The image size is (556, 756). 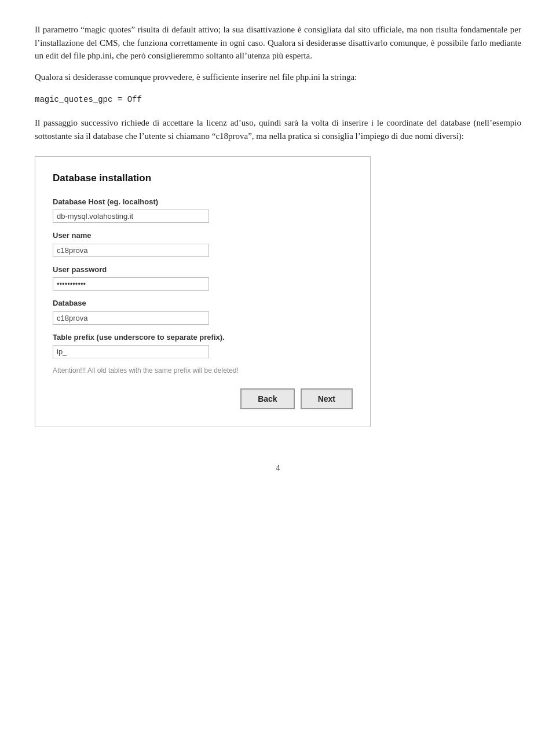 I want to click on back-button: Back, so click(x=268, y=399).